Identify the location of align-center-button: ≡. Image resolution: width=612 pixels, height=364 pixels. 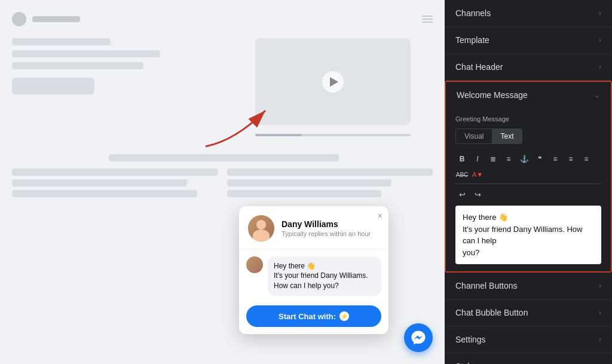
(571, 159).